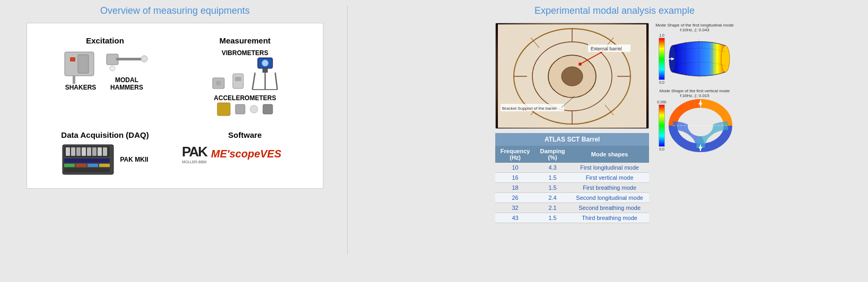 The width and height of the screenshot is (868, 282). Describe the element at coordinates (572, 76) in the screenshot. I see `atlas-inner: External barrel Bracket Support of the b…` at that location.